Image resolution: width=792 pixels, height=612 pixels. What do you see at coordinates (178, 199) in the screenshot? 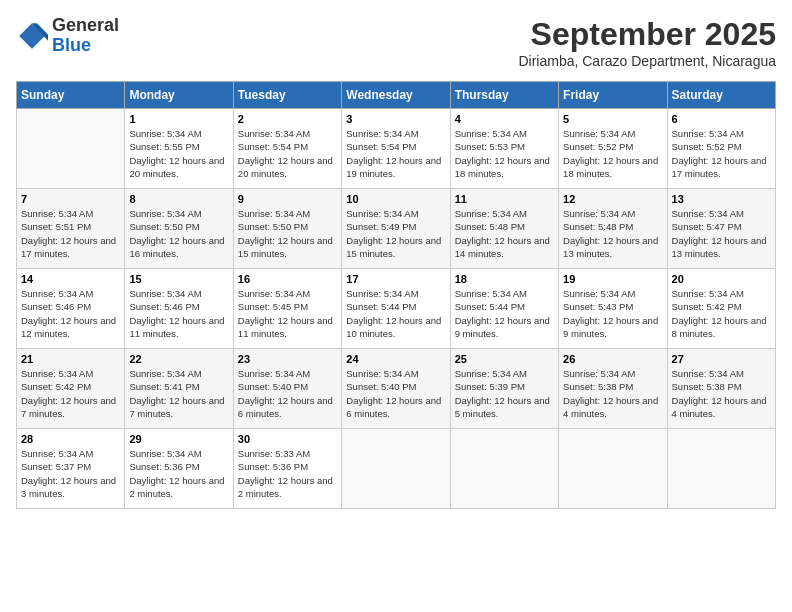
I see `day-number: 8` at bounding box center [178, 199].